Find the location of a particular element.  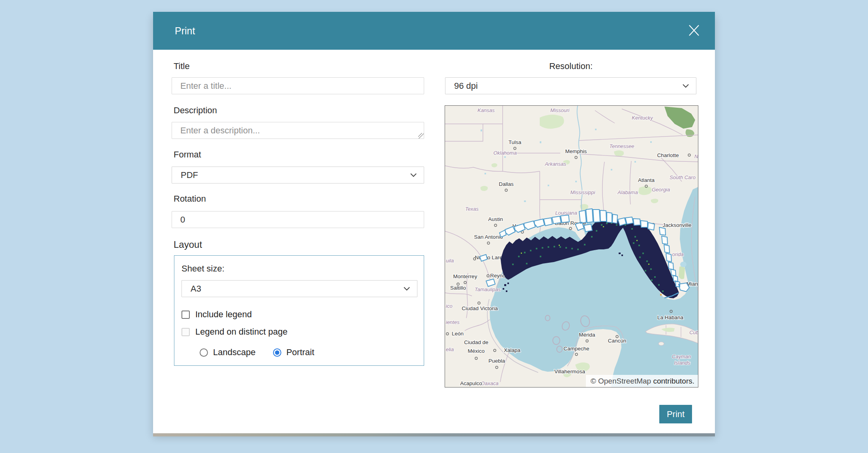

svg-text: Tennessee is located at coordinates (622, 146).